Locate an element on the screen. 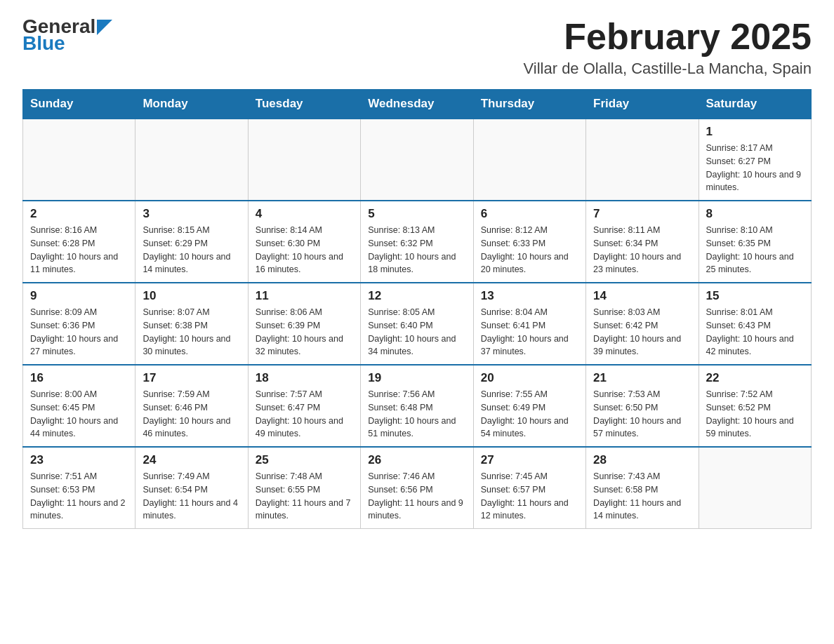 Image resolution: width=834 pixels, height=644 pixels. day-info: Sunrise: 7:49 AM Sunset: 6:54 PM Dayligh… is located at coordinates (191, 497).